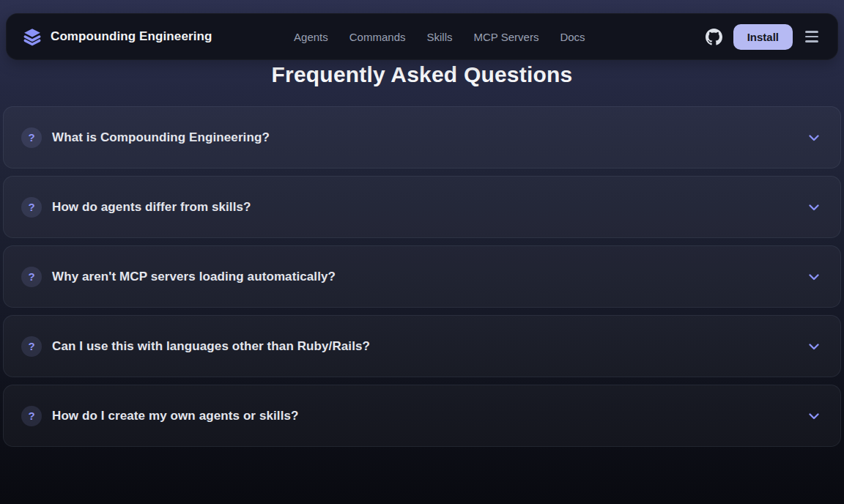  I want to click on faq-item-3: ? Why aren't MCP servers loading automat…, so click(422, 277).